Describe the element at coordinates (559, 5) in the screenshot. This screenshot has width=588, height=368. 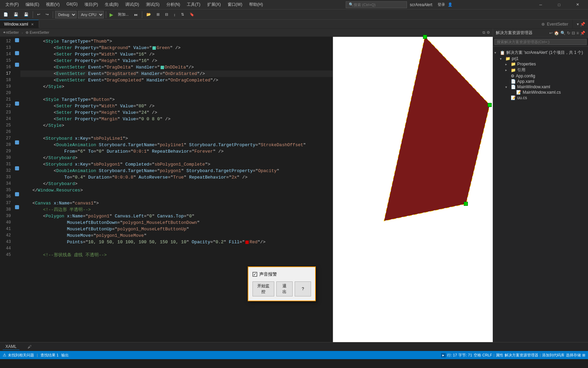
I see `window-controls: ─ □ ✕` at that location.